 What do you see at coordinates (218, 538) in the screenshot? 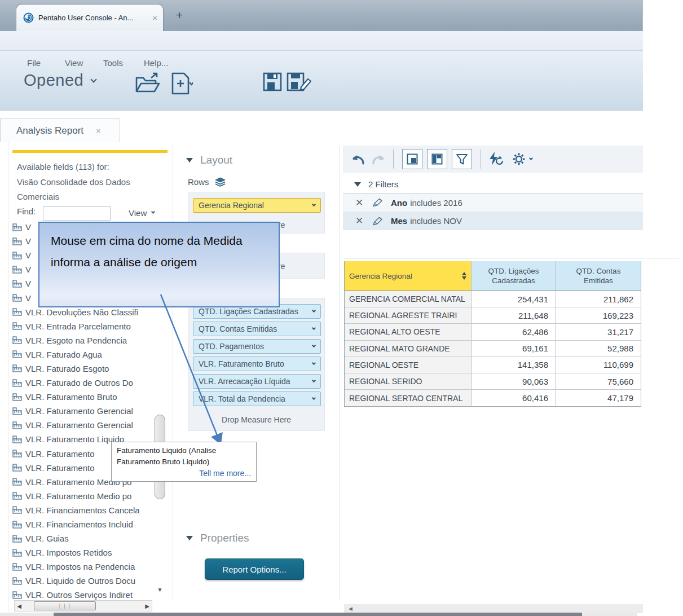
I see `properties-section-header: Properties` at bounding box center [218, 538].